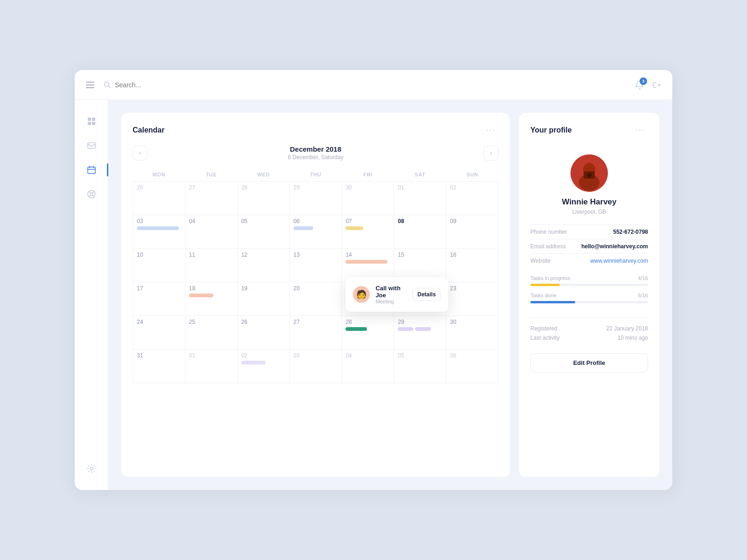 Image resolution: width=747 pixels, height=560 pixels. What do you see at coordinates (107, 85) in the screenshot?
I see `search-icon` at bounding box center [107, 85].